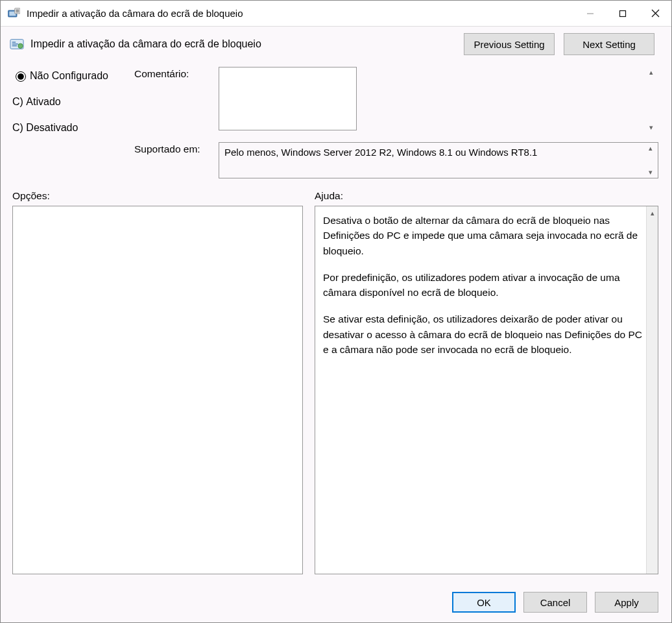 This screenshot has height=623, width=672. I want to click on footer: OK Cancel Apply, so click(336, 602).